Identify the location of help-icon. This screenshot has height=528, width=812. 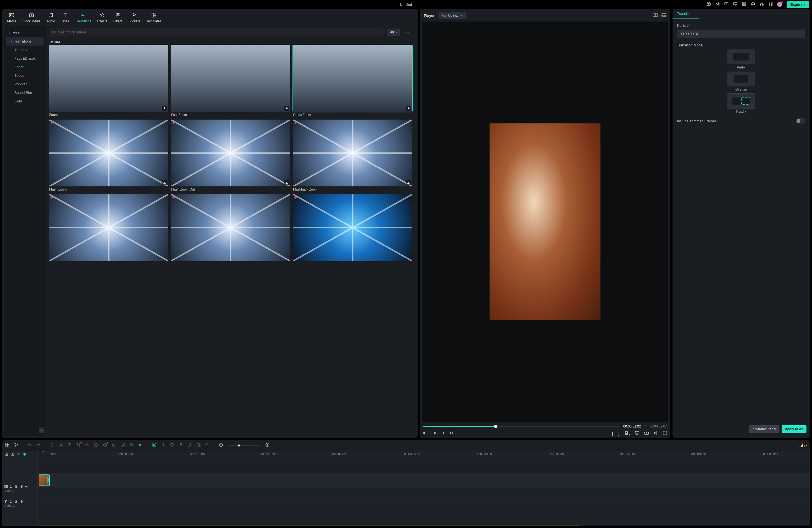
(762, 4).